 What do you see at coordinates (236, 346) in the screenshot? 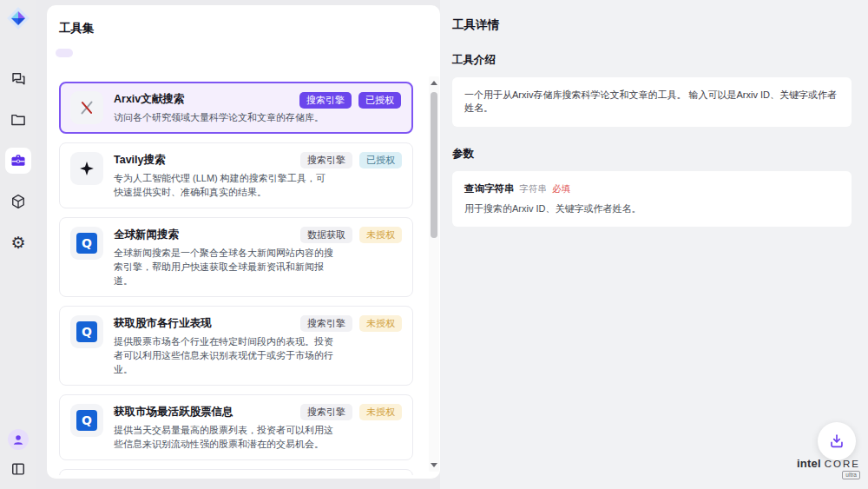
I see `tool-list-item: Q 获取股市各行业表现 提供股票市场各个行业在特定时间段内的表现。投资者可以利用…` at bounding box center [236, 346].